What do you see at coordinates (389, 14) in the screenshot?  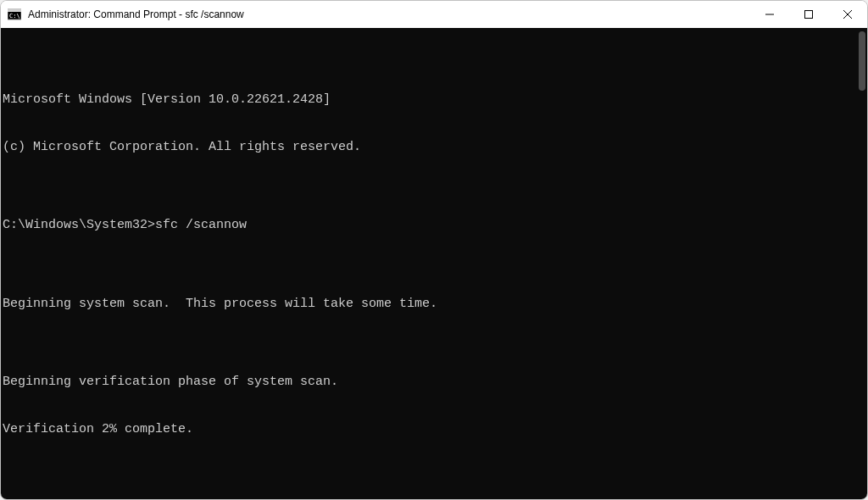 I see `window-title: Administrator: Command Prompt - sfc /sca…` at bounding box center [389, 14].